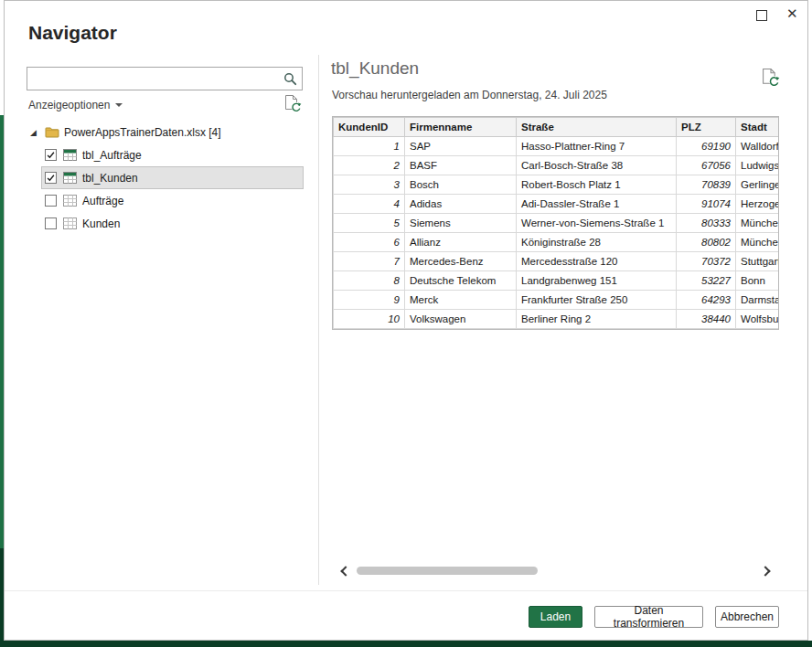 Image resolution: width=812 pixels, height=647 pixels. Describe the element at coordinates (555, 570) in the screenshot. I see `horizontal-scrollbar` at that location.